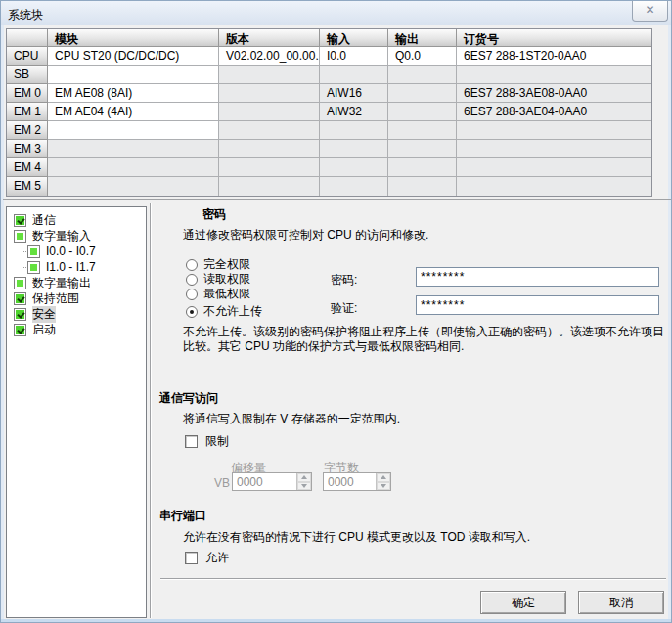 This screenshot has height=623, width=672. I want to click on ok-button: 确定, so click(523, 602).